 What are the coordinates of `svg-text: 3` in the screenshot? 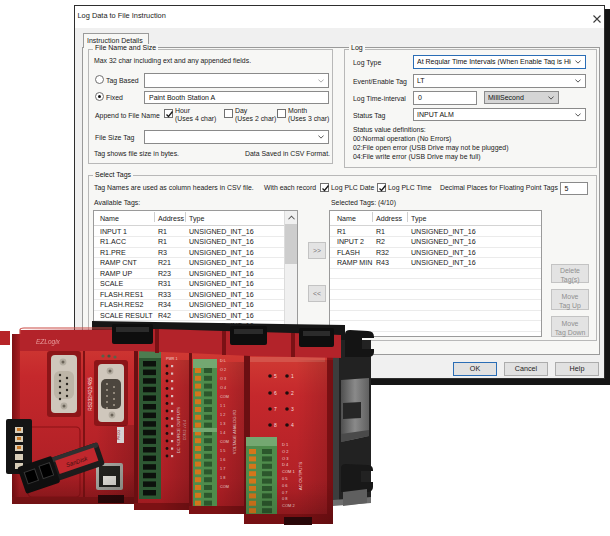 It's located at (292, 409).